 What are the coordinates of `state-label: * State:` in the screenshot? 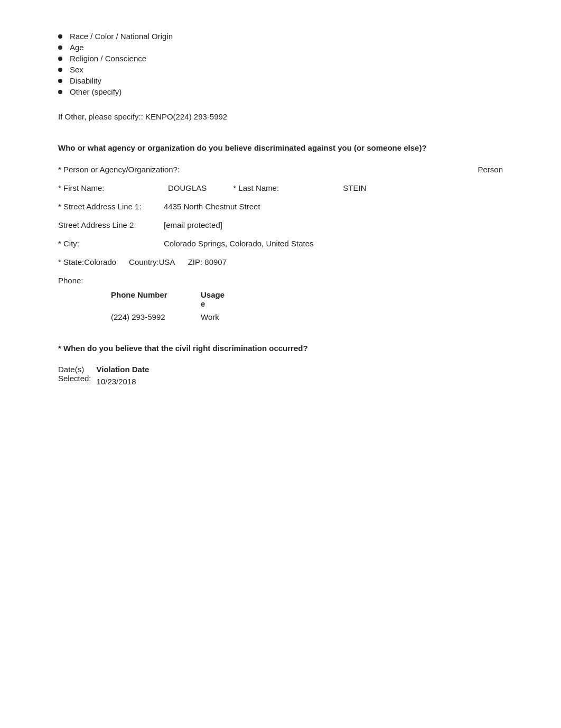 It's located at (71, 262).